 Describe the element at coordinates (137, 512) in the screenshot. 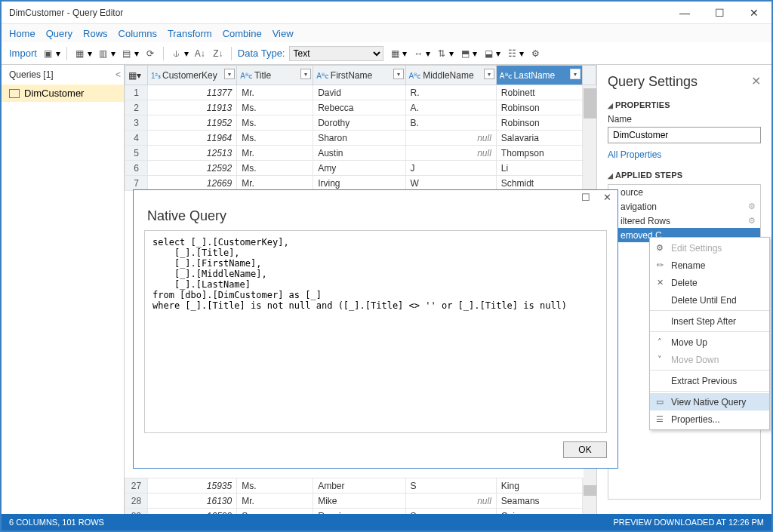

I see `row-number: 29` at that location.